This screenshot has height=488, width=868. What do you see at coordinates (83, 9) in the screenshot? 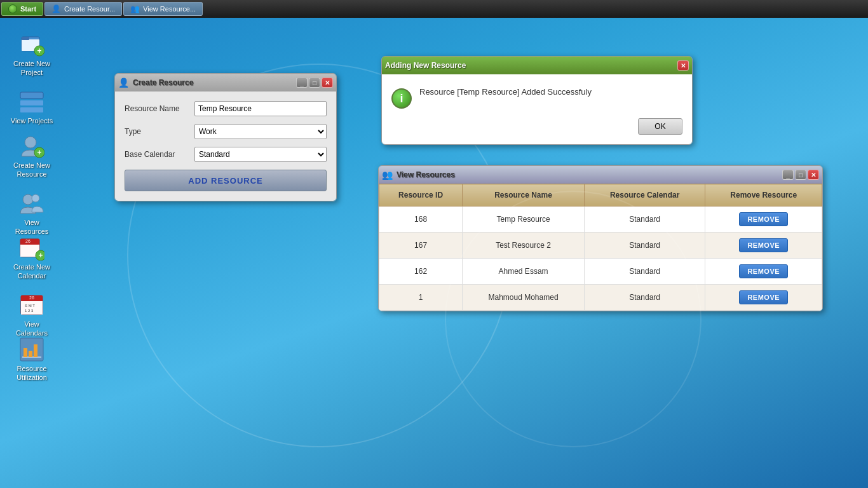
I see `taskbar-create-resource: 👤 Create Resour...` at bounding box center [83, 9].